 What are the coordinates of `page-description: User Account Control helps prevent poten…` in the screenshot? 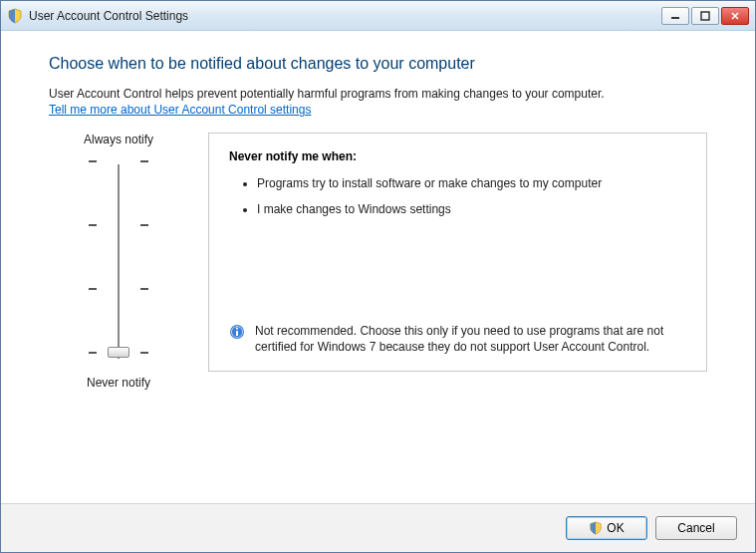 It's located at (378, 94).